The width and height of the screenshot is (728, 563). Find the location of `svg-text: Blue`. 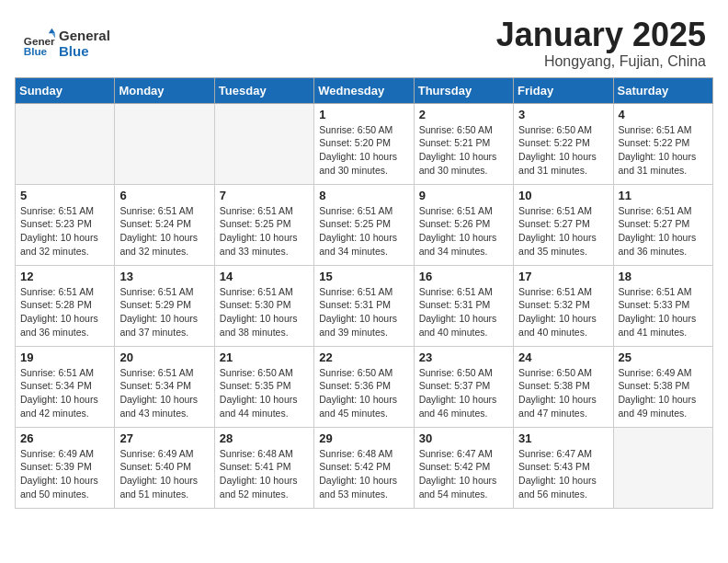

svg-text: Blue is located at coordinates (36, 50).